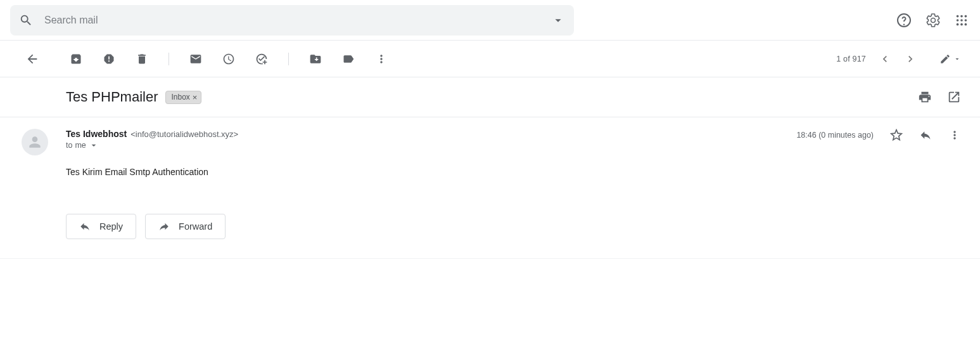 Image resolution: width=980 pixels, height=347 pixels. Describe the element at coordinates (885, 59) in the screenshot. I see `prev-page-icon` at that location.